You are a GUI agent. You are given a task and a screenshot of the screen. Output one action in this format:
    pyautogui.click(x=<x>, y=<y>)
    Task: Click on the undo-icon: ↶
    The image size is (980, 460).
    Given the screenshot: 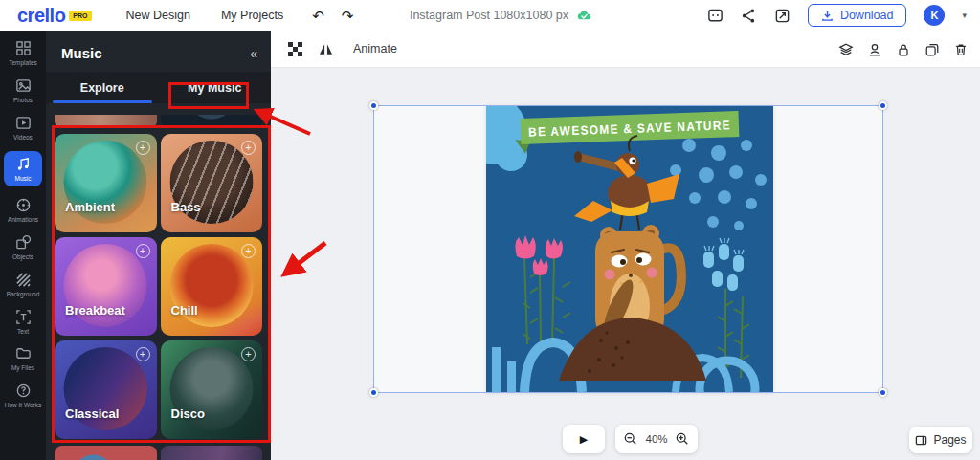 What is the action you would take?
    pyautogui.click(x=318, y=15)
    